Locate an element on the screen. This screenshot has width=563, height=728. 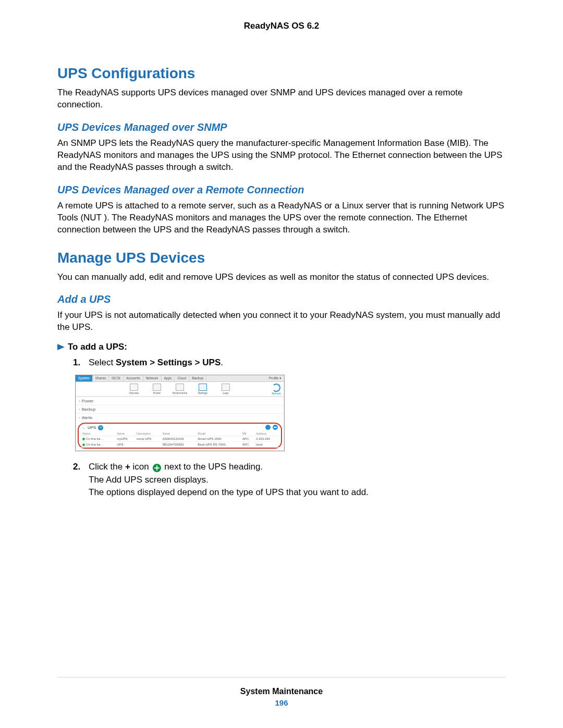
step-number: 2. is located at coordinates (78, 467).